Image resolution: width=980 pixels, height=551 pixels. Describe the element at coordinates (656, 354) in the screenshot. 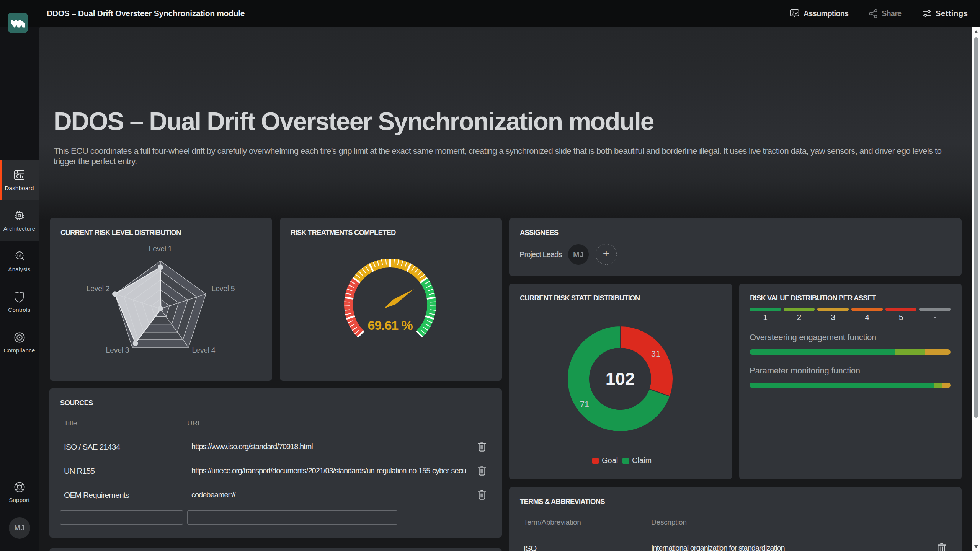

I see `svg-text: 31` at that location.